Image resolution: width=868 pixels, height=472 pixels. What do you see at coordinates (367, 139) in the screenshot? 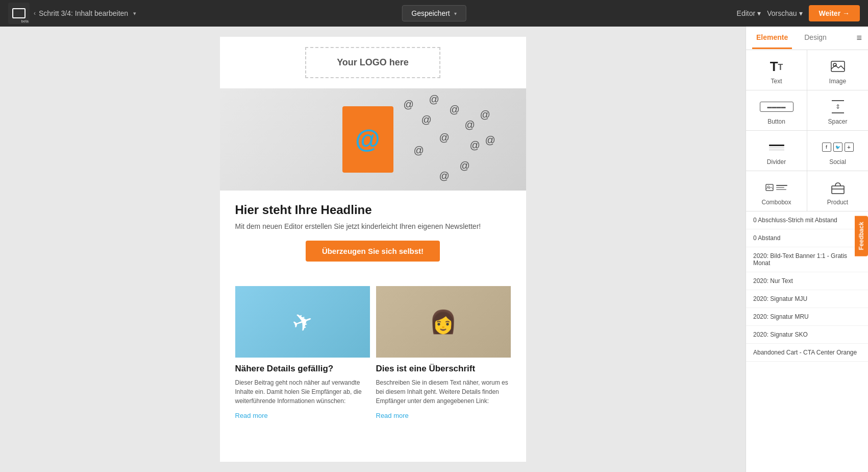
I see `at-symbol-icon: @` at bounding box center [367, 139].